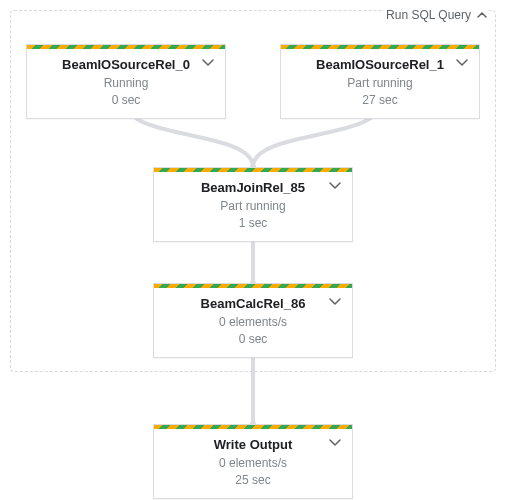 Image resolution: width=506 pixels, height=500 pixels. Describe the element at coordinates (126, 84) in the screenshot. I see `node-status: Running` at that location.